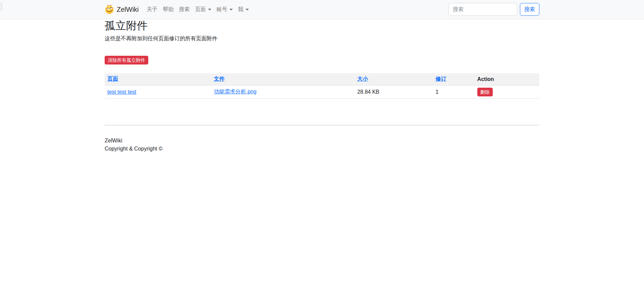  What do you see at coordinates (122, 92) in the screenshot?
I see `page-link: test test test` at bounding box center [122, 92].